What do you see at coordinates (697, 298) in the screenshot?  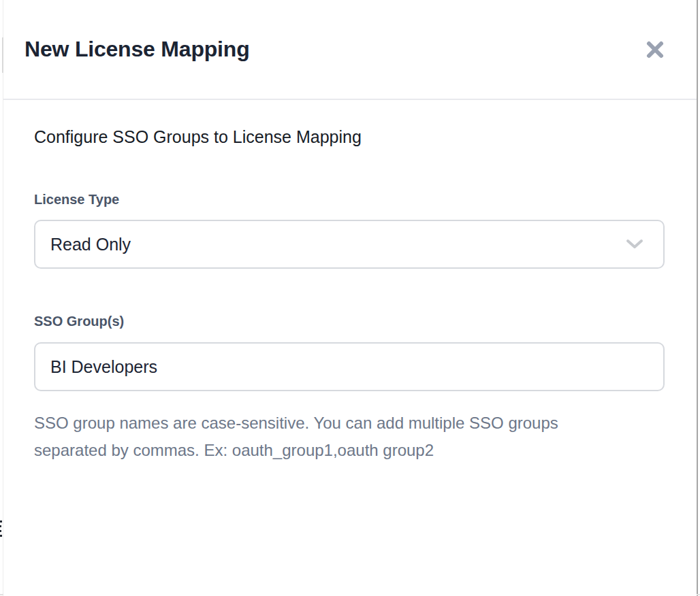 I see `page-right-edge-divider` at bounding box center [697, 298].